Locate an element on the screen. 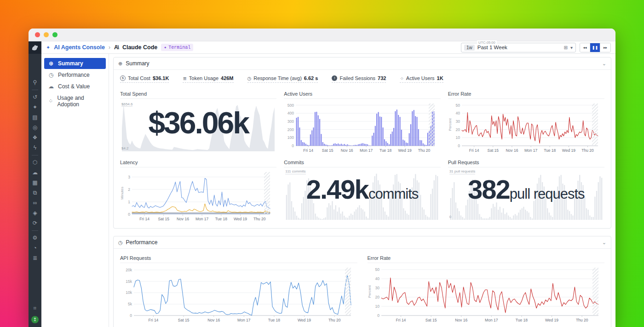 This screenshot has height=327, width=644. sidebar-item-performance: ◷ Performance is located at coordinates (75, 75).